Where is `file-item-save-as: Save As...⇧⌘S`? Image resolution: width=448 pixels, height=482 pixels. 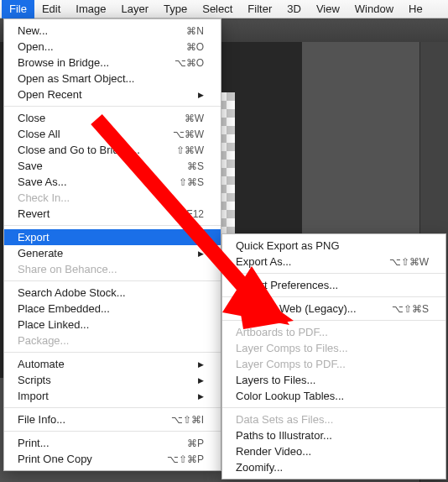
file-item-save-as: Save As...⇧⌘S is located at coordinates (112, 181).